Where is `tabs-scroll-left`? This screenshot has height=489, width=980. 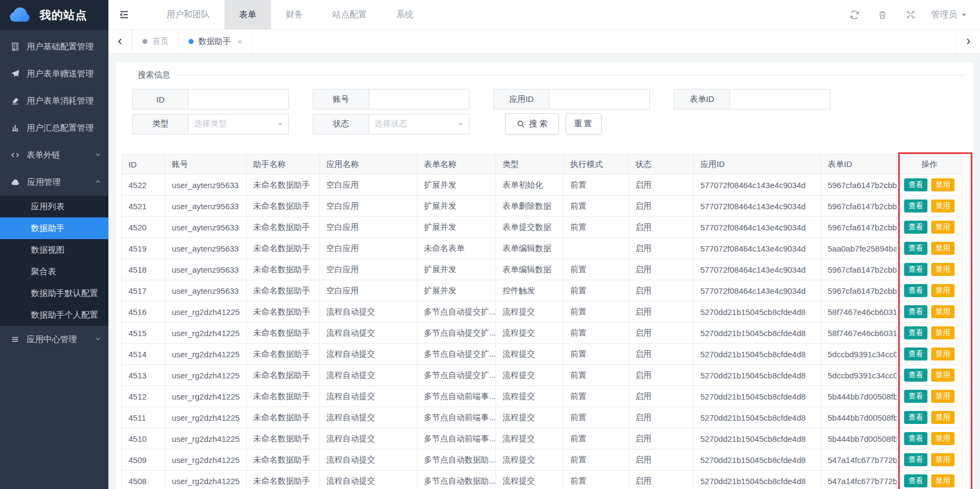 tabs-scroll-left is located at coordinates (120, 41).